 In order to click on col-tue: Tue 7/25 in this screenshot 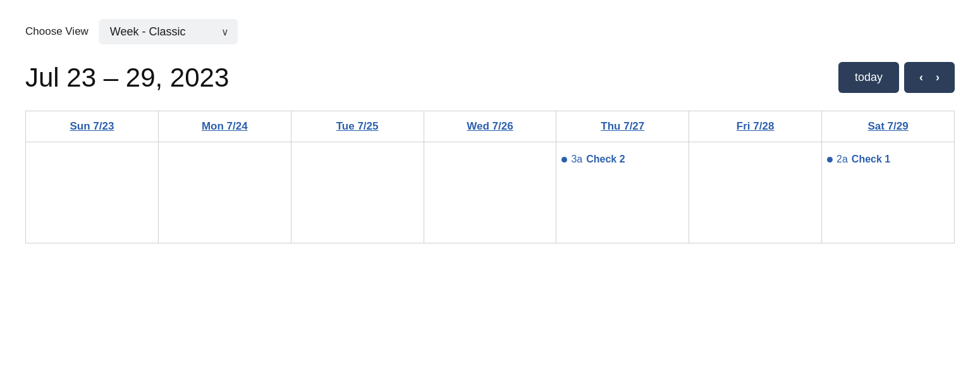, I will do `click(357, 126)`.